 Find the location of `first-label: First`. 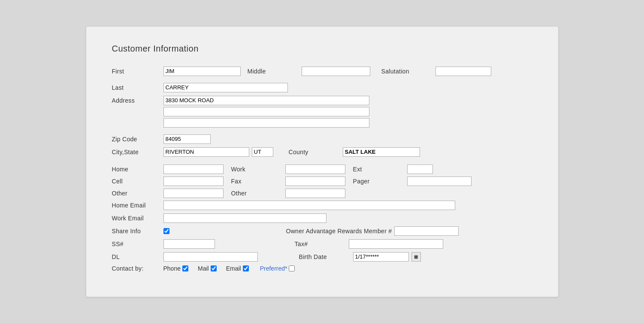

first-label: First is located at coordinates (138, 71).